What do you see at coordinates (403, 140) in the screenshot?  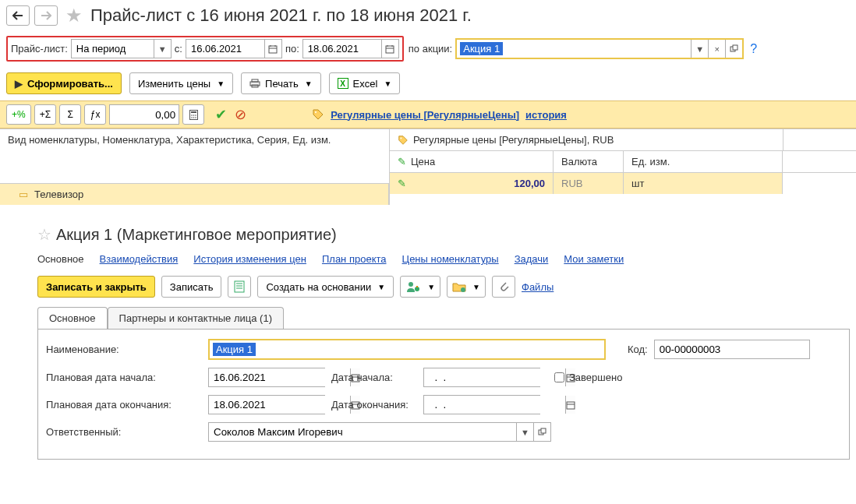 I see `tag-icon` at bounding box center [403, 140].